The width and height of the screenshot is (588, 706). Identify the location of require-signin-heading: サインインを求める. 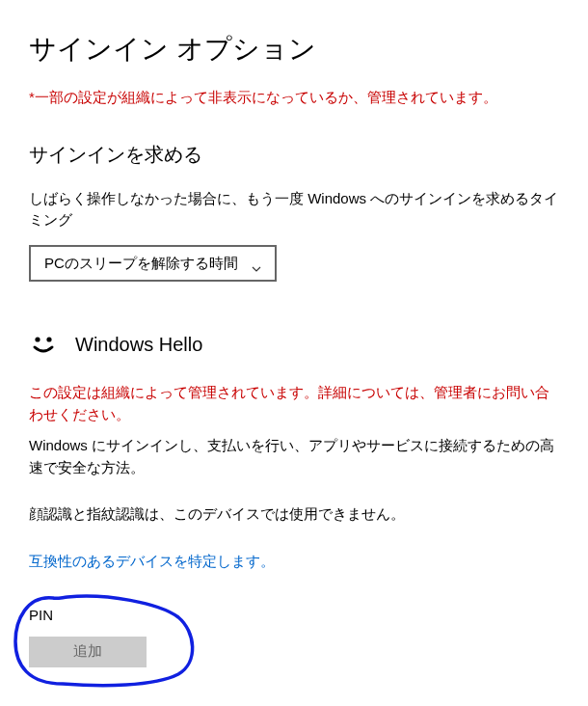
(294, 154).